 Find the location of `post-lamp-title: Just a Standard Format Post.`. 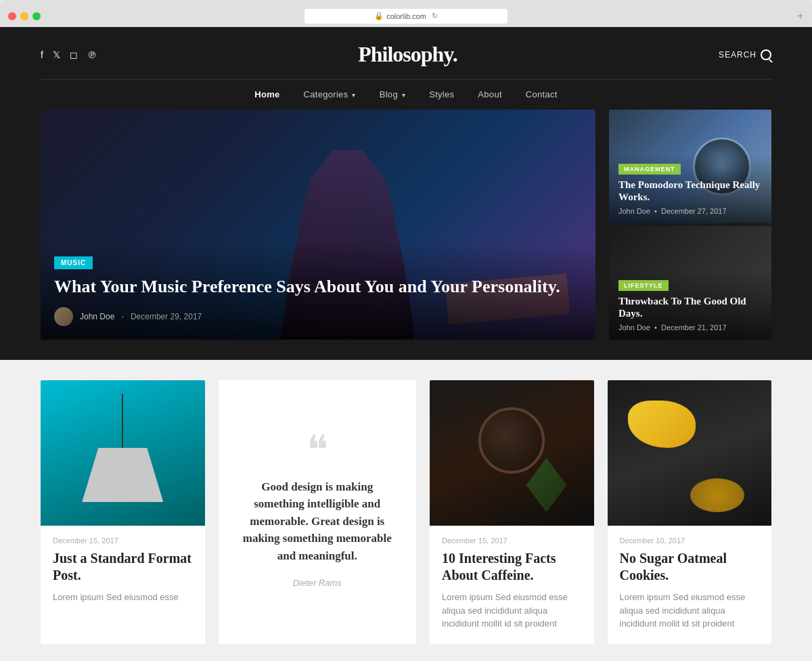

post-lamp-title: Just a Standard Format Post. is located at coordinates (123, 567).